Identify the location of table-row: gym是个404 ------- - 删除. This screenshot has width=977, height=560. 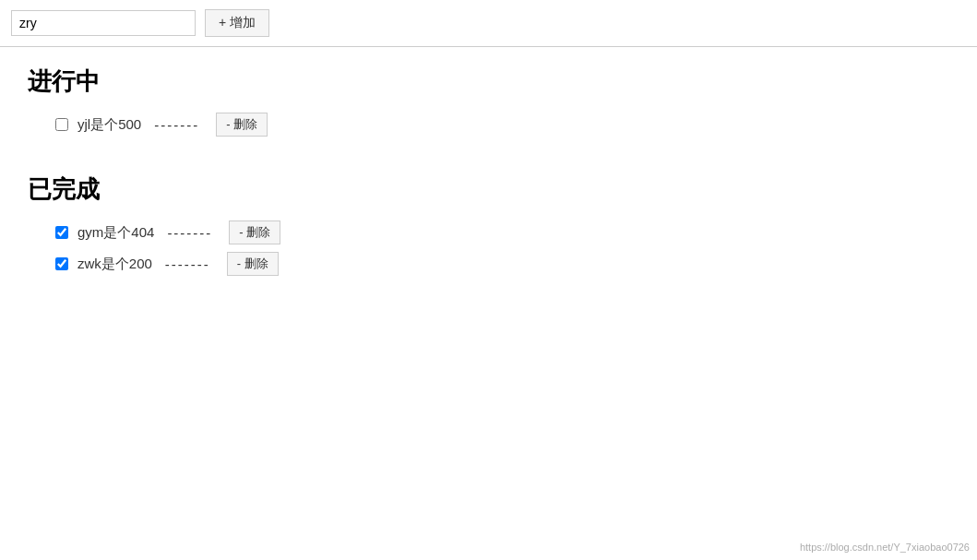
(502, 232).